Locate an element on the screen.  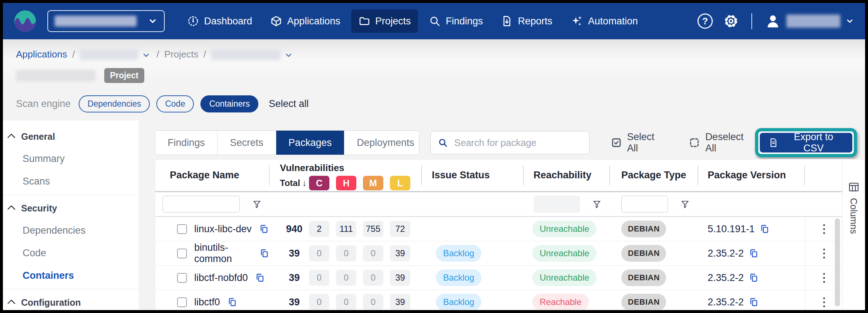
deselect-all-button: Deselect All is located at coordinates (722, 143).